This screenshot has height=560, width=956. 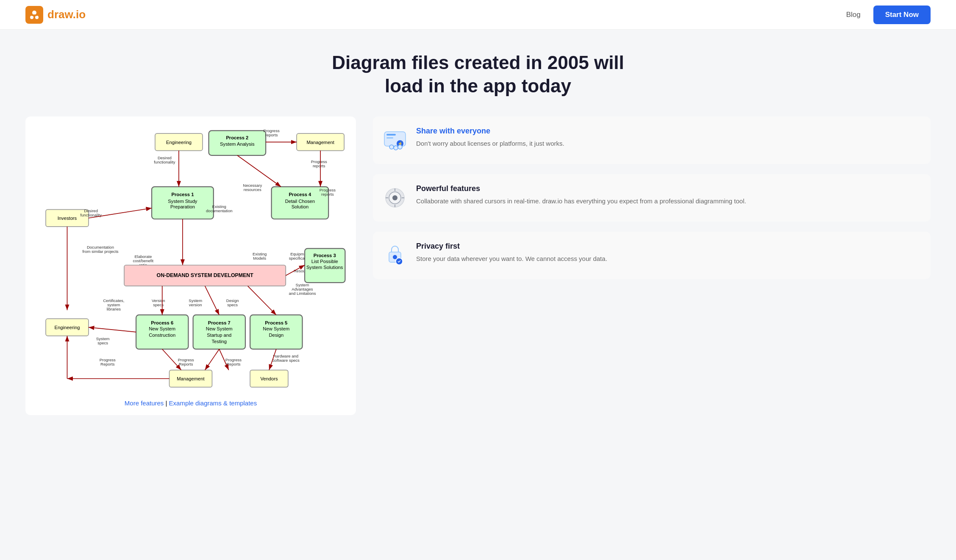 I want to click on svg-text: and Limitations, so click(x=302, y=293).